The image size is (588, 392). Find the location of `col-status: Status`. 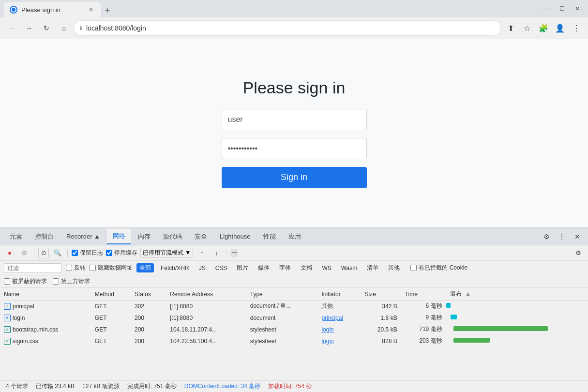

col-status: Status is located at coordinates (148, 294).